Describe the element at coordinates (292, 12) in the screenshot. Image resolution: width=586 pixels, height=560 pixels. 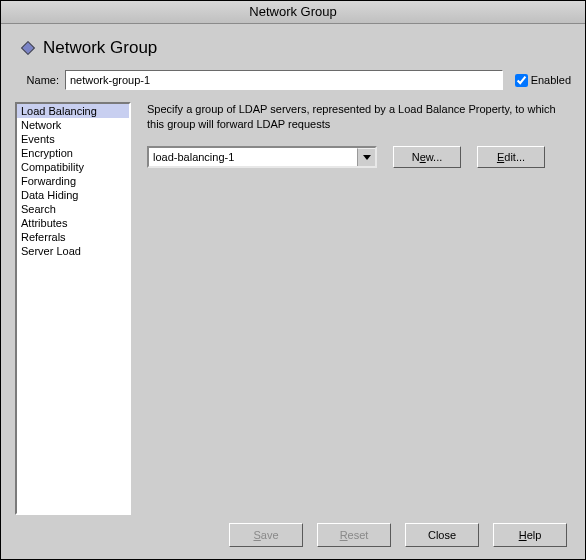
I see `window-title: Network Group` at that location.